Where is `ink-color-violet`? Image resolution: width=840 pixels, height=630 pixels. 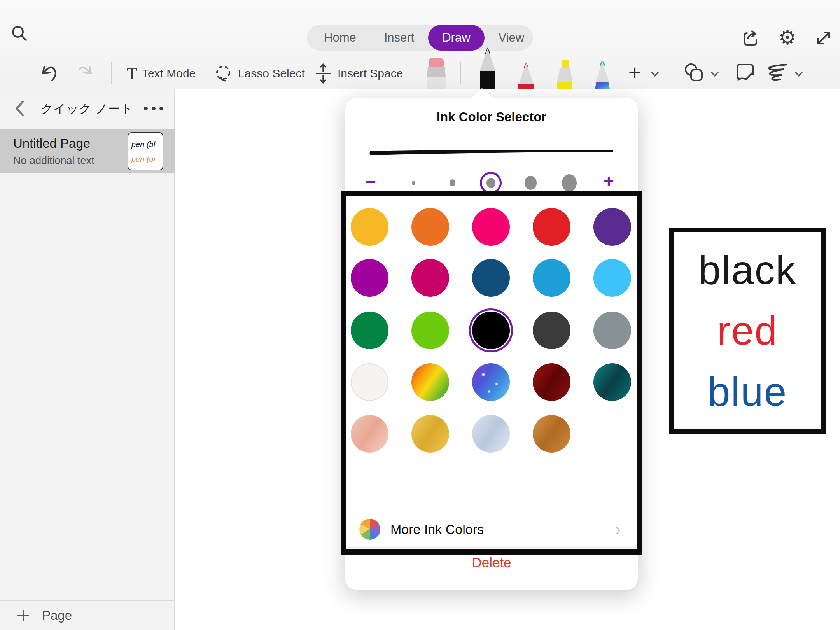
ink-color-violet is located at coordinates (612, 227).